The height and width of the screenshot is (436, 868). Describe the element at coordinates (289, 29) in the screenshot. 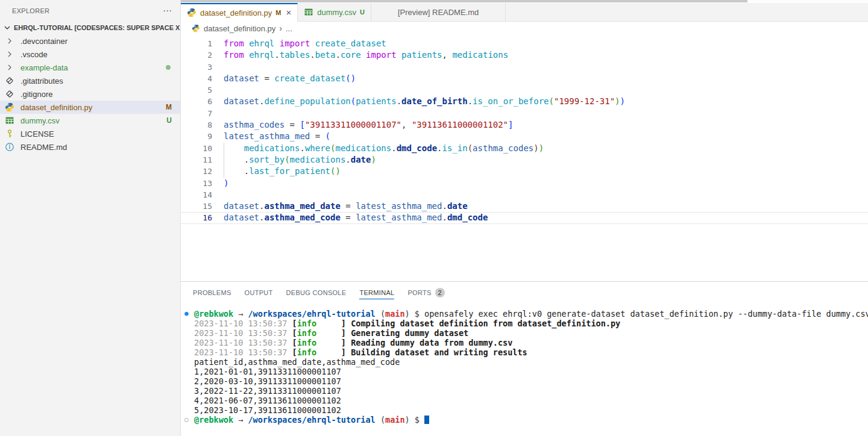

I see `breadcrumb-symbol: ...` at that location.